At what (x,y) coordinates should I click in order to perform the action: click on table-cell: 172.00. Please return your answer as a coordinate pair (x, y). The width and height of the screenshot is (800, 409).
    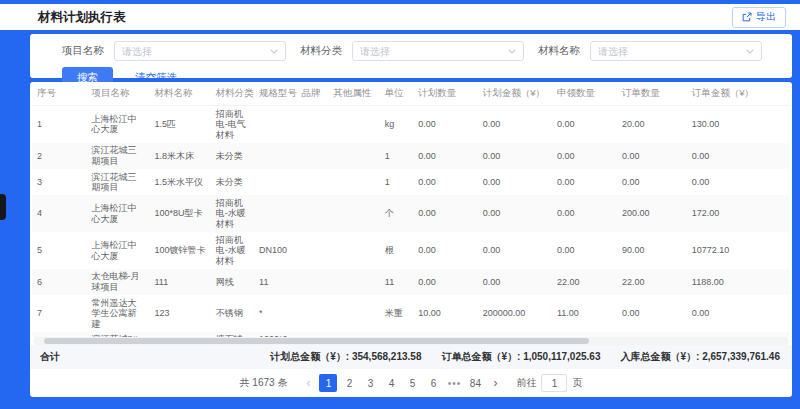
    Looking at the image, I should click on (738, 214).